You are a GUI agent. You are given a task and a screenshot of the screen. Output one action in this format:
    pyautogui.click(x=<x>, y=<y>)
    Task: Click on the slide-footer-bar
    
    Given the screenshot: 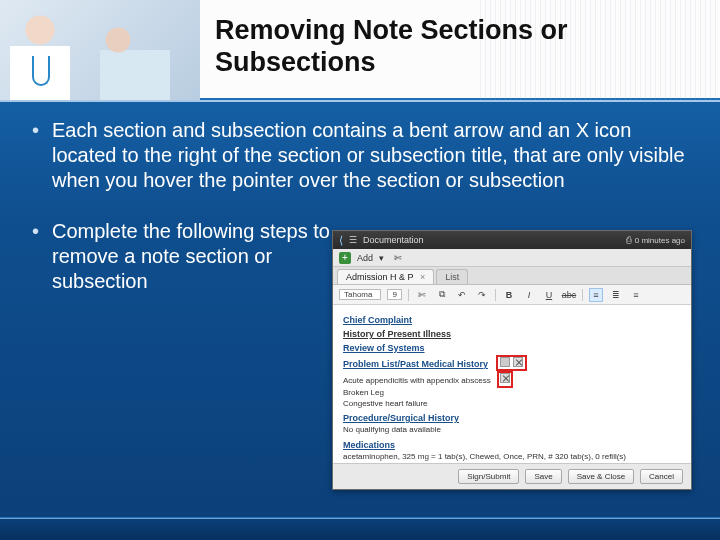 What is the action you would take?
    pyautogui.click(x=360, y=529)
    